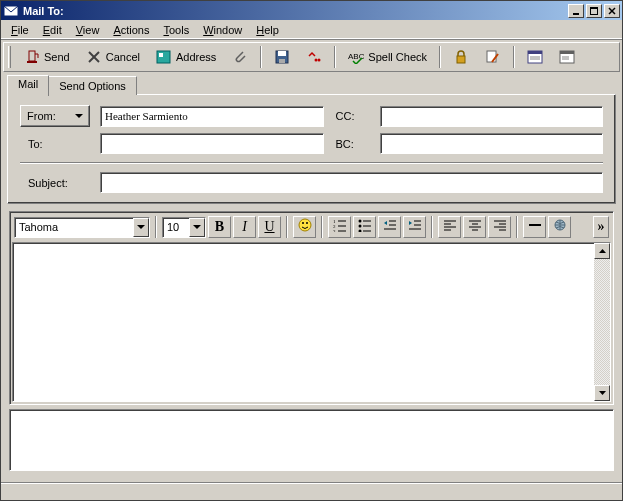  Describe the element at coordinates (244, 227) in the screenshot. I see `italic-button: I` at that location.